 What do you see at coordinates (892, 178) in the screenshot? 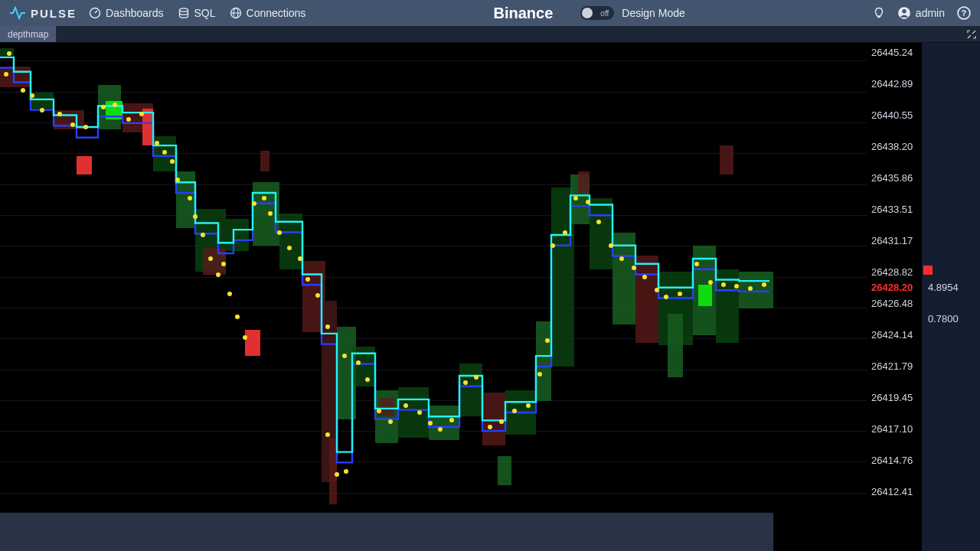
I see `y-axis-tick: 26435.86` at bounding box center [892, 178].